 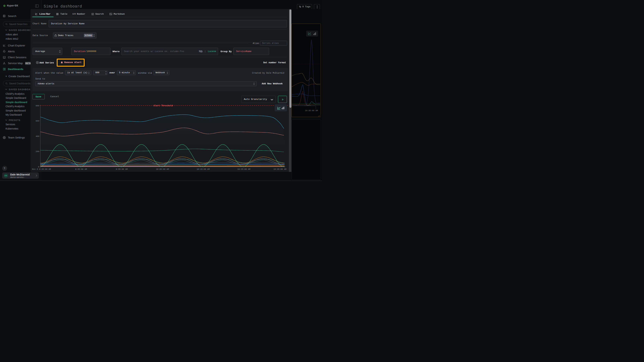 I want to click on svg-text: 9:45:00 AM, so click(x=81, y=169).